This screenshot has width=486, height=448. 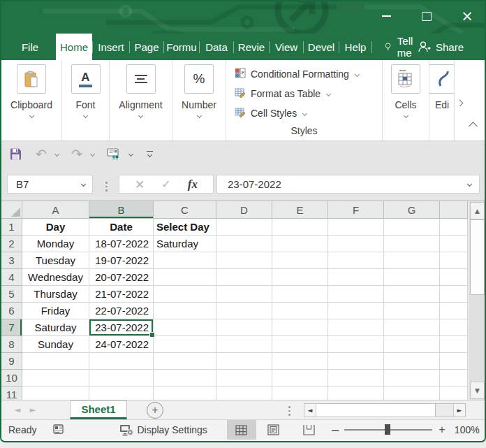 What do you see at coordinates (454, 294) in the screenshot?
I see `cell-H5` at bounding box center [454, 294].